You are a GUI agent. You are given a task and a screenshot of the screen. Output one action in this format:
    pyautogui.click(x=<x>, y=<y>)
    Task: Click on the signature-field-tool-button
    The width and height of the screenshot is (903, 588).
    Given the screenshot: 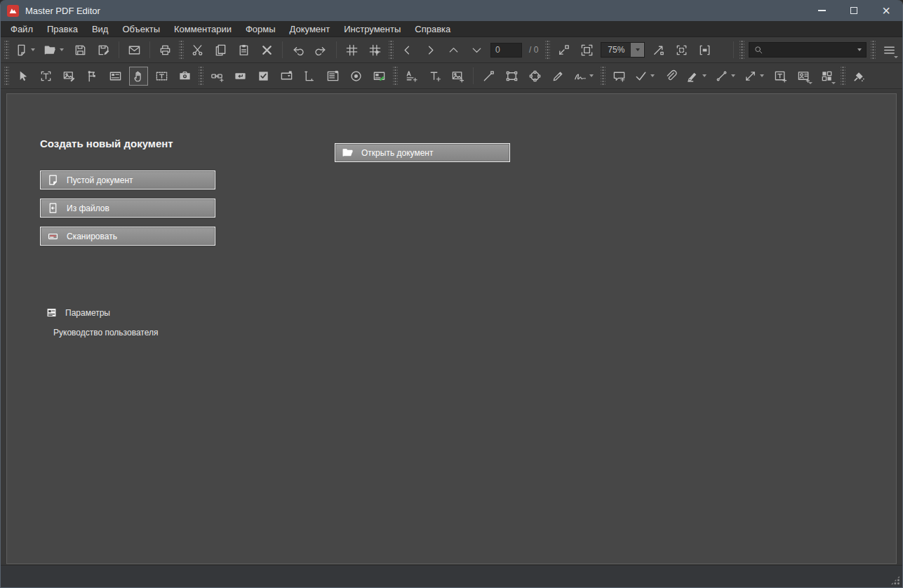 What is the action you would take?
    pyautogui.click(x=379, y=76)
    